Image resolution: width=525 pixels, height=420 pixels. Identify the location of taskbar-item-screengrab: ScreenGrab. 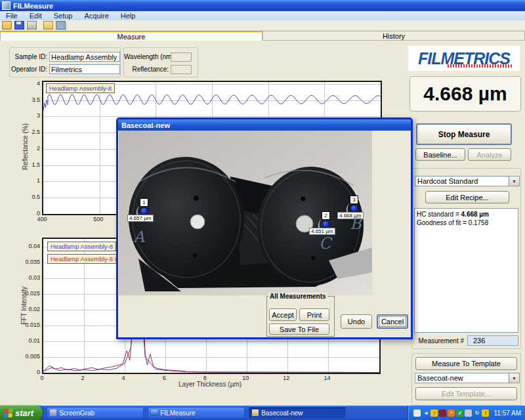
(95, 413).